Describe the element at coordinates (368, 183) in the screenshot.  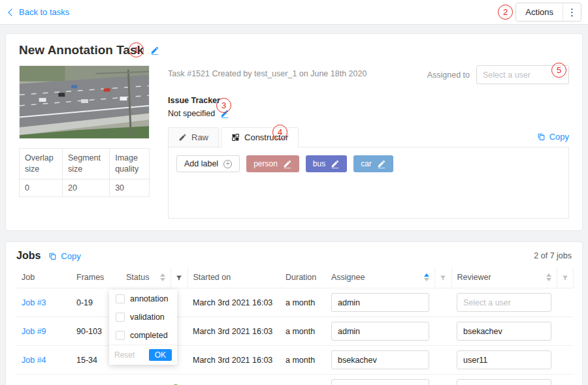
I see `labels-constructor-panel: Add label person bus car` at that location.